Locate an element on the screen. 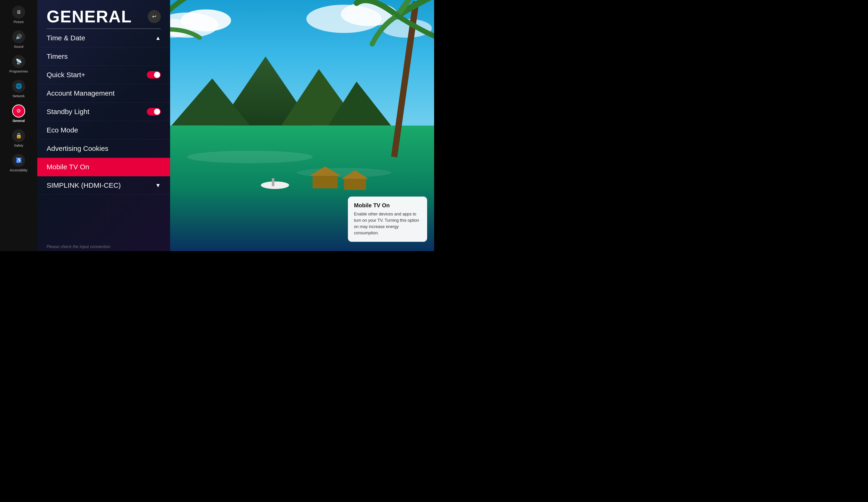 This screenshot has height=502, width=868. sound-icon: 🔊 is located at coordinates (19, 37).